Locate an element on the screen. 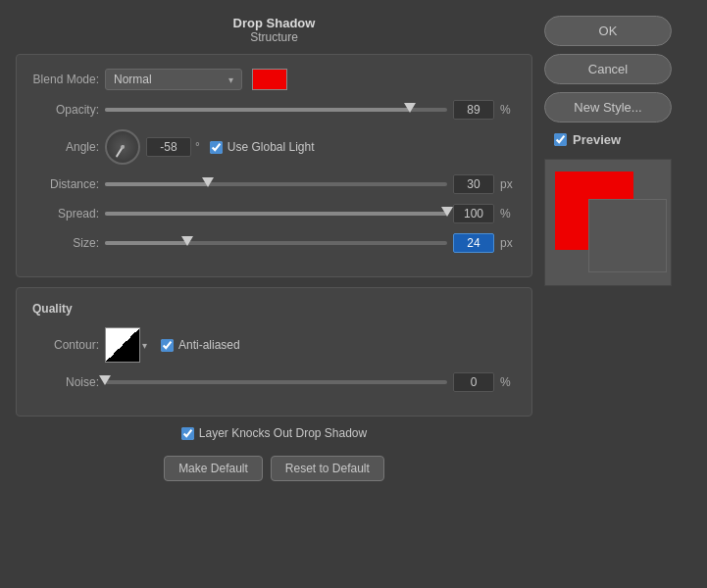 The height and width of the screenshot is (588, 707). opacity-unit: % is located at coordinates (508, 110).